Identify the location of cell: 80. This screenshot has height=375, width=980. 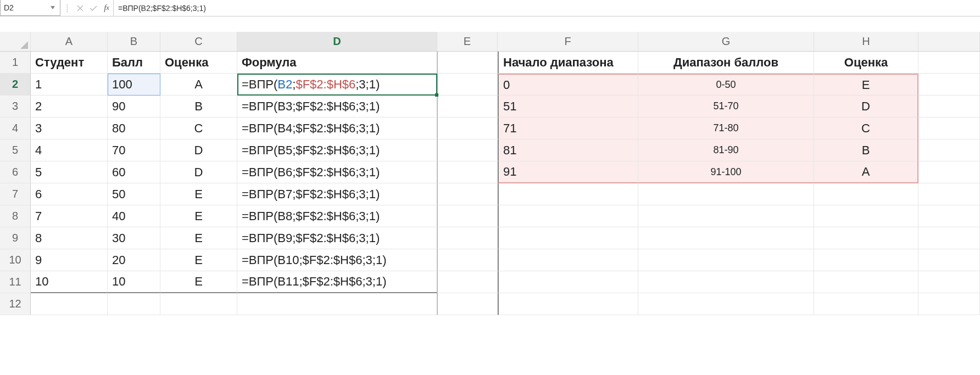
(134, 128).